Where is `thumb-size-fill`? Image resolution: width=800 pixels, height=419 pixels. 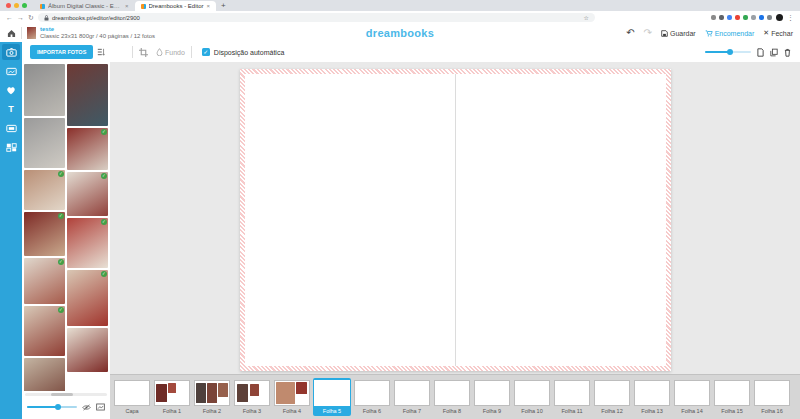
thumb-size-fill is located at coordinates (42, 407).